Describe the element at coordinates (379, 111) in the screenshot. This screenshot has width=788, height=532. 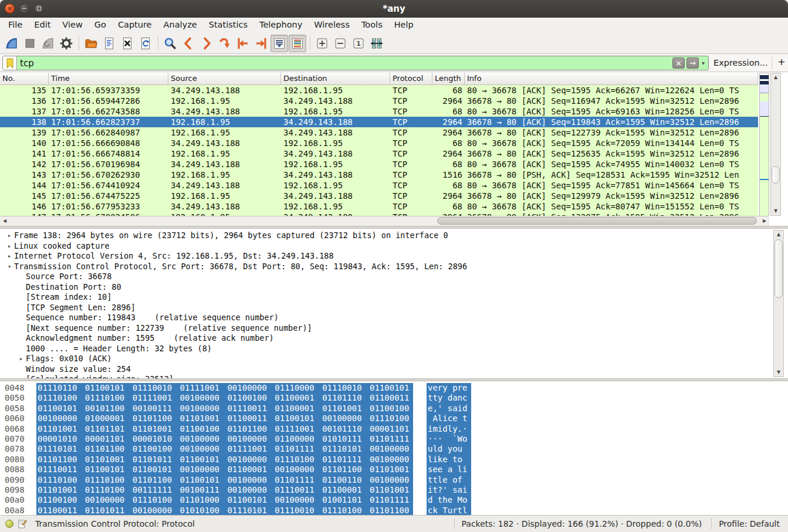
I see `packet-row: 13717:01:56.66274358834.249.143.188192.1…` at that location.